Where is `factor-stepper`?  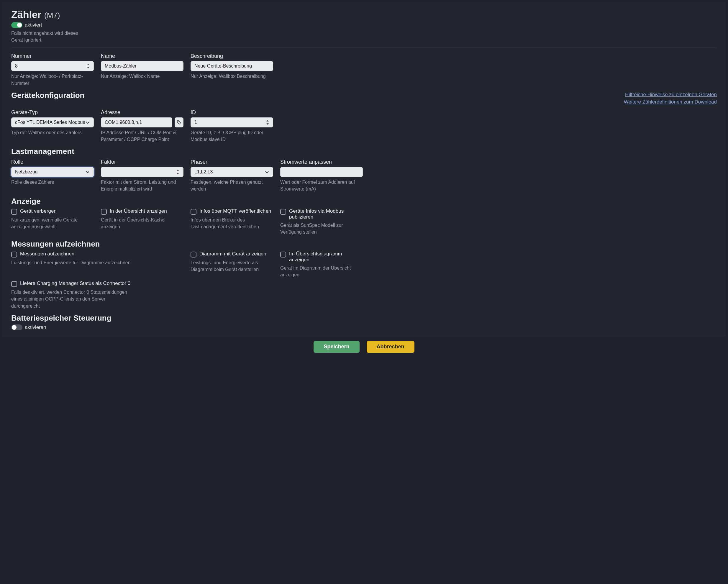
factor-stepper is located at coordinates (142, 172).